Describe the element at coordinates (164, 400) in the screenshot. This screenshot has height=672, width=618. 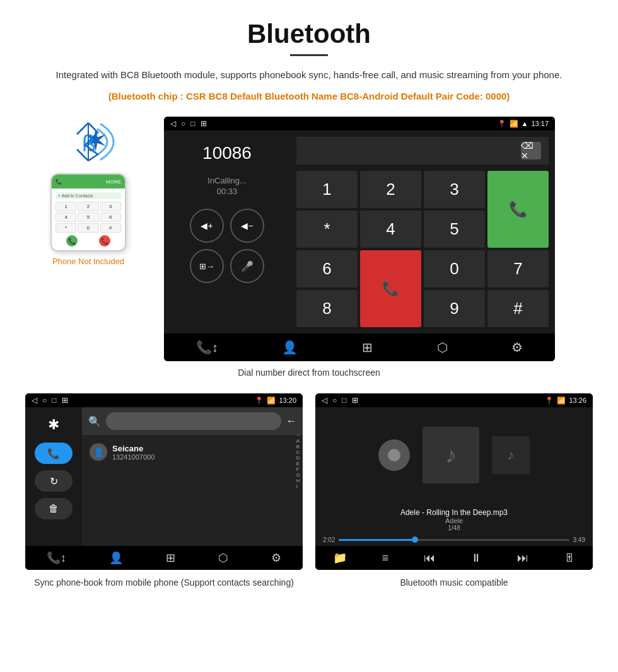
I see `pb-status-bar: ◁ ○ □ ⊞ 📍 📶 13:20` at that location.